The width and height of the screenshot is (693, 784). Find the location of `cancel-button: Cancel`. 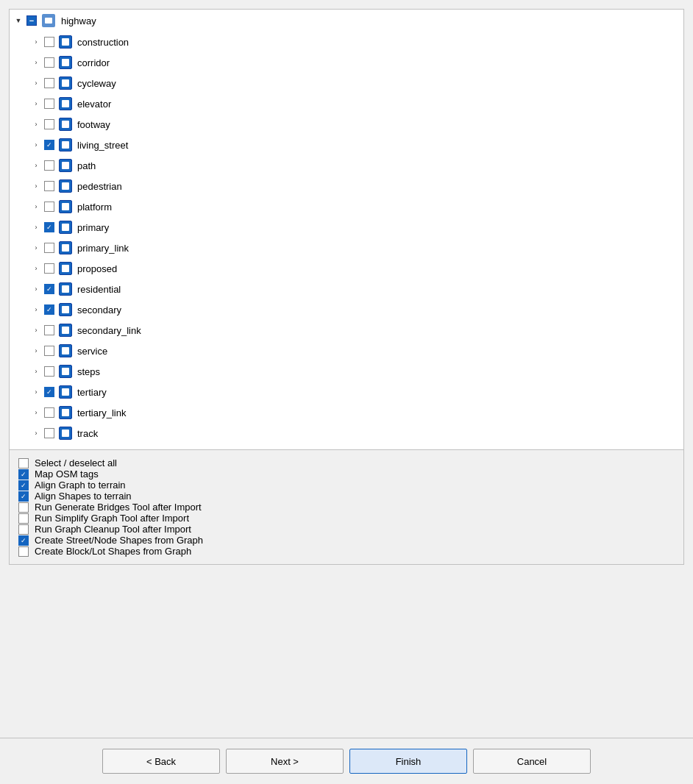

cancel-button: Cancel is located at coordinates (532, 761).